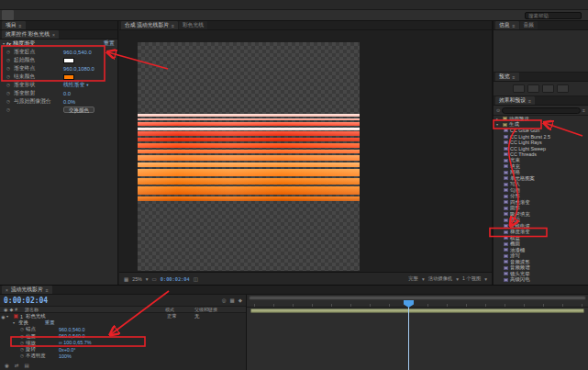 This screenshot has height=370, width=588. Describe the element at coordinates (31, 309) in the screenshot. I see `source-name-header: 源名称` at that location.